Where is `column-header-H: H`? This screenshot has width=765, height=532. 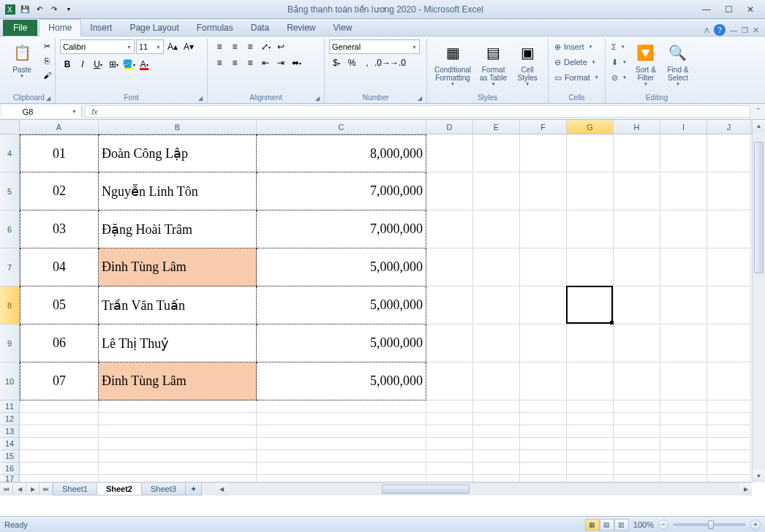
column-header-H: H is located at coordinates (637, 127).